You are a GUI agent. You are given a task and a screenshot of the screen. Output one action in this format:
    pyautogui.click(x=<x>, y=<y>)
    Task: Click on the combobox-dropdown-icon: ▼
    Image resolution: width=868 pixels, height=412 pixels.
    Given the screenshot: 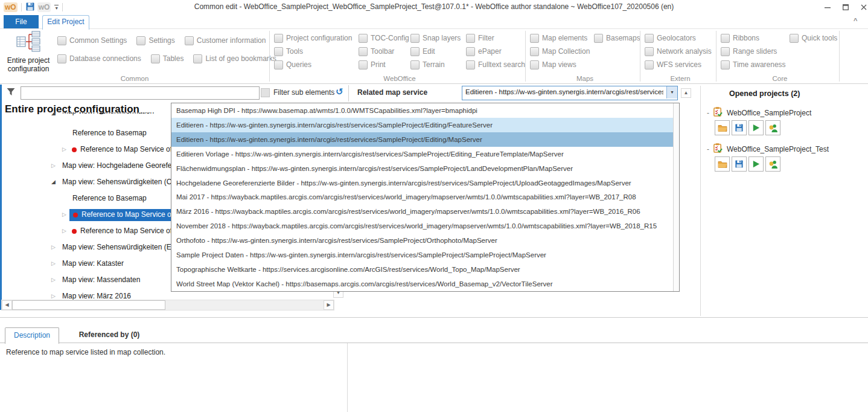 What is the action you would take?
    pyautogui.click(x=672, y=92)
    